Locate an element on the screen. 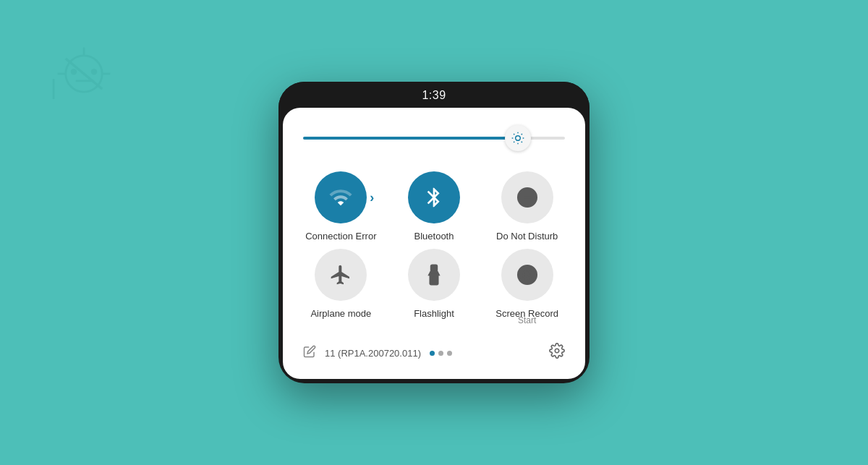  status-bar: 1:39 is located at coordinates (434, 95).